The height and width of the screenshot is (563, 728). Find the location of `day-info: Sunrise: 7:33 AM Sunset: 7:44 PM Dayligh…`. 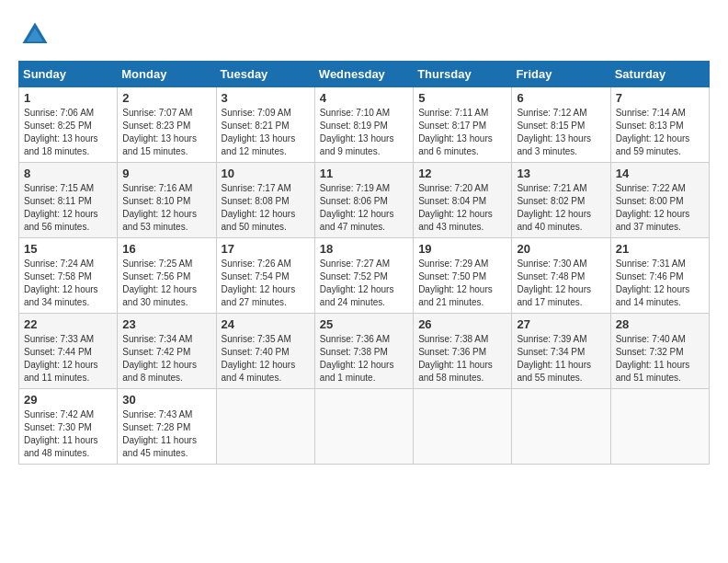

day-info: Sunrise: 7:33 AM Sunset: 7:44 PM Dayligh… is located at coordinates (68, 359).